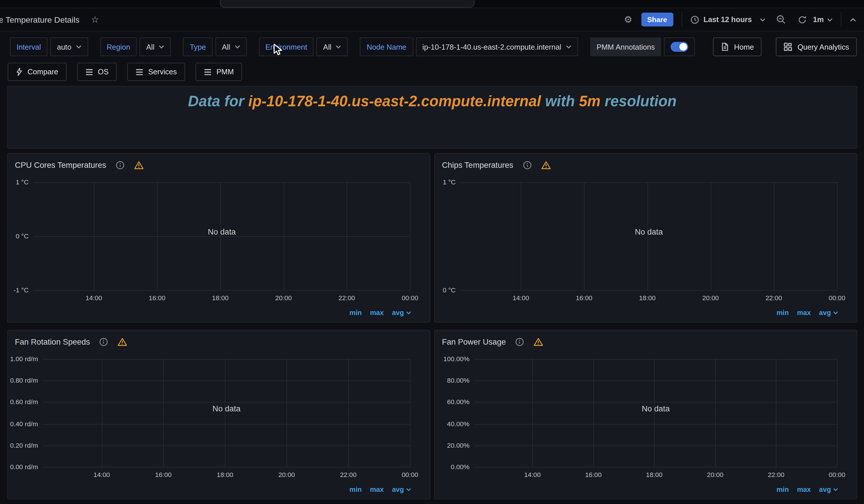 Image resolution: width=864 pixels, height=504 pixels. What do you see at coordinates (737, 47) in the screenshot?
I see `home-button: Home` at bounding box center [737, 47].